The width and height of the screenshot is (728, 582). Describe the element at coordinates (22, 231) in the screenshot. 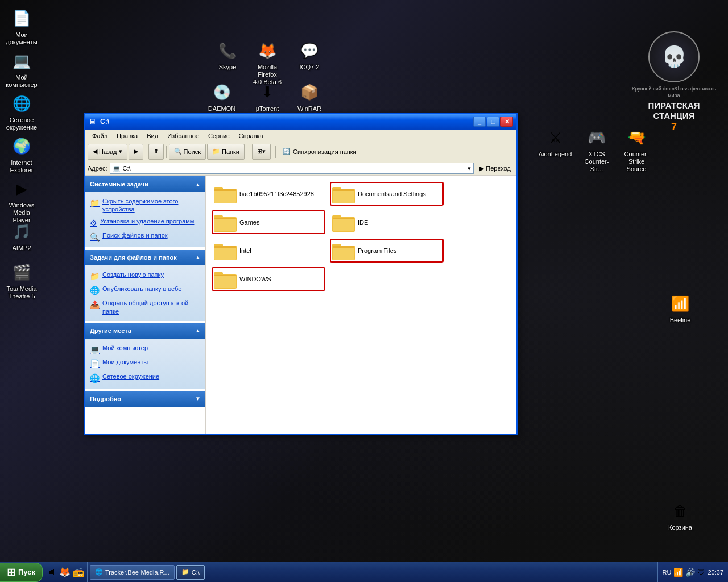

I see `aimp2-icon: 🎵` at that location.